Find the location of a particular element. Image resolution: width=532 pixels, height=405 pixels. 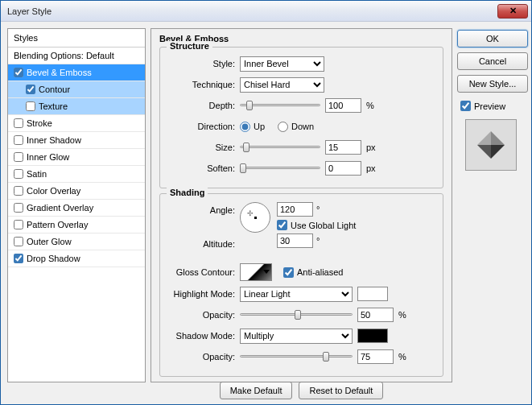

reset-default-button: Reset to Default is located at coordinates (341, 391).